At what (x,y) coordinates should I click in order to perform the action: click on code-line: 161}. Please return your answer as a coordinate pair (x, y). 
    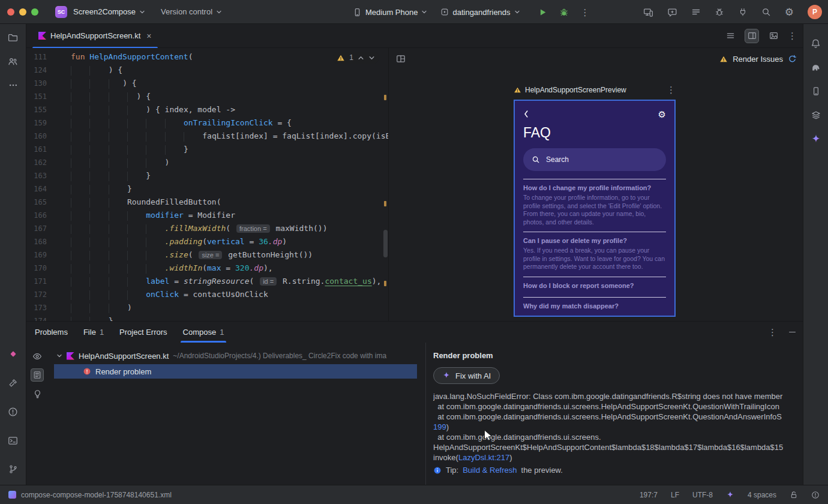
    Looking at the image, I should click on (208, 149).